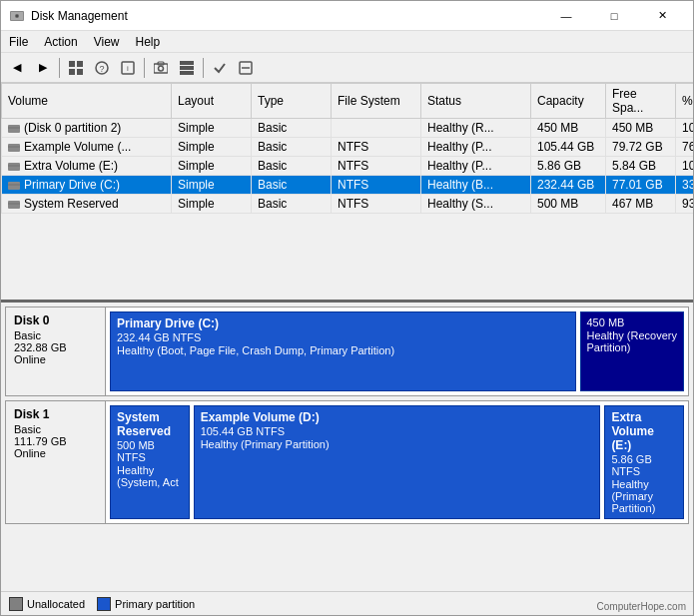 The width and height of the screenshot is (694, 616). I want to click on menu-bar: File Action View Help, so click(347, 42).